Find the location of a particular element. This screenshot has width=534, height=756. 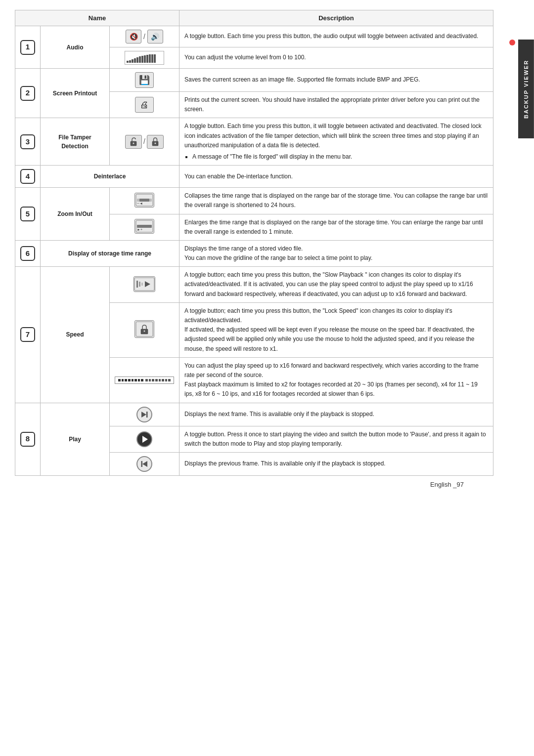

audio-on-btn: 🔊 is located at coordinates (155, 37).